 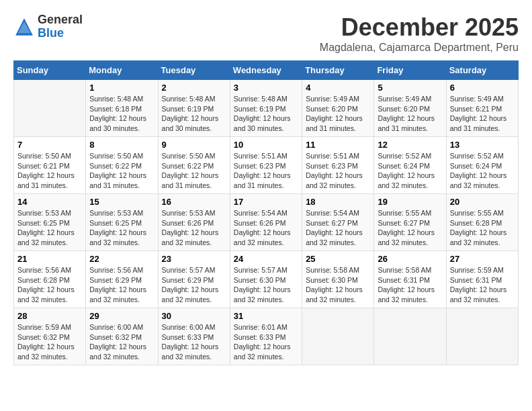 What do you see at coordinates (50, 165) in the screenshot?
I see `calendar-cell: 7Sunrise: 5:50 AMSunset: 6:21 PMDaylight…` at bounding box center [50, 165].